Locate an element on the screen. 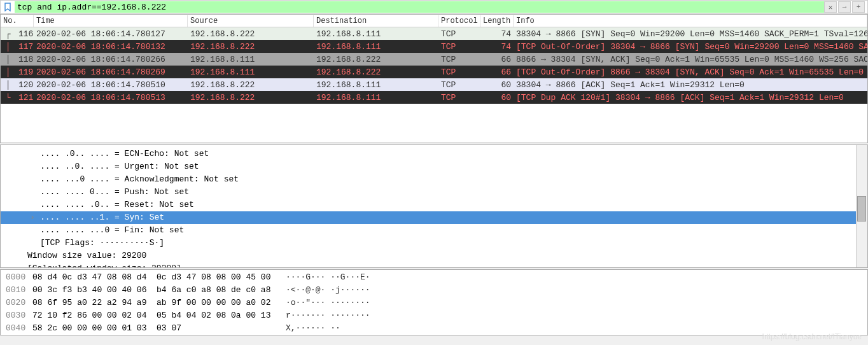 Image resolution: width=868 pixels, height=345 pixels. packet-row: │1182020-02-06 18:06:14.780266192.168.8.… is located at coordinates (434, 59).